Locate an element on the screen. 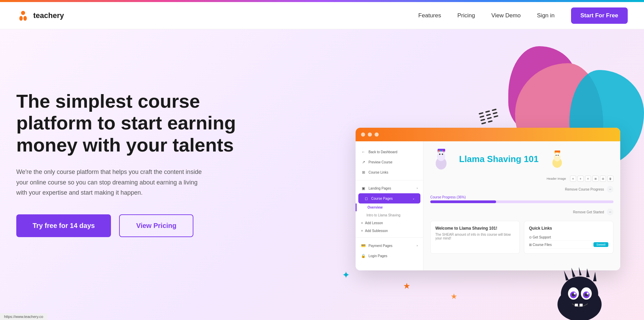 The width and height of the screenshot is (644, 320). mockup-titlebar is located at coordinates (488, 135).